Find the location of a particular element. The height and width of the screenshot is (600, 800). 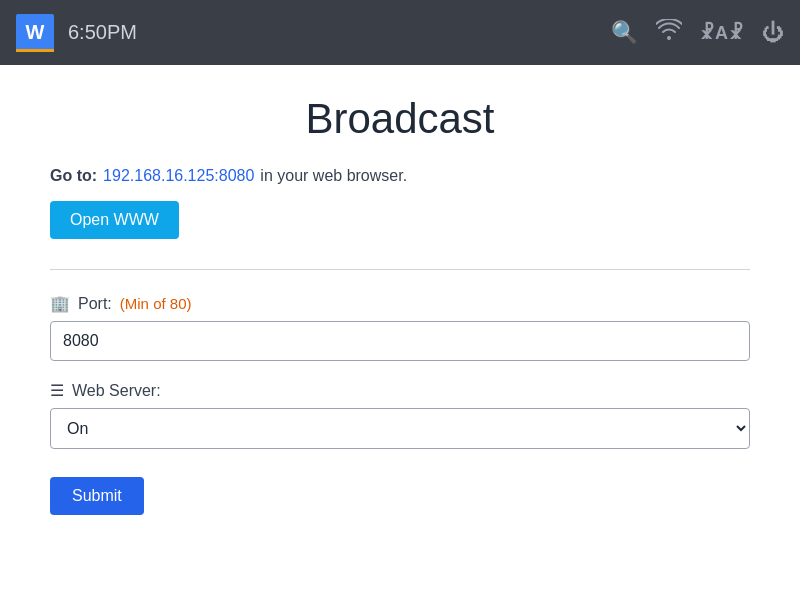

divider is located at coordinates (400, 270).